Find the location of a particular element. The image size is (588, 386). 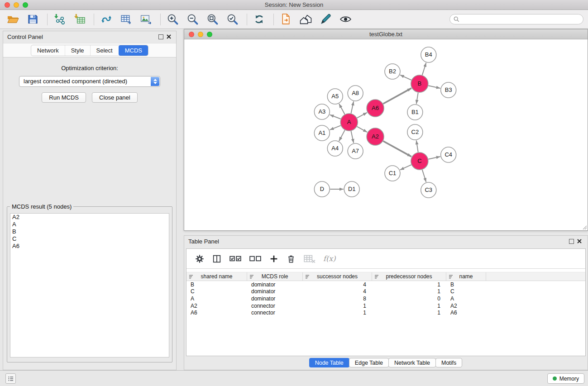

column-header-name: name is located at coordinates (466, 276).